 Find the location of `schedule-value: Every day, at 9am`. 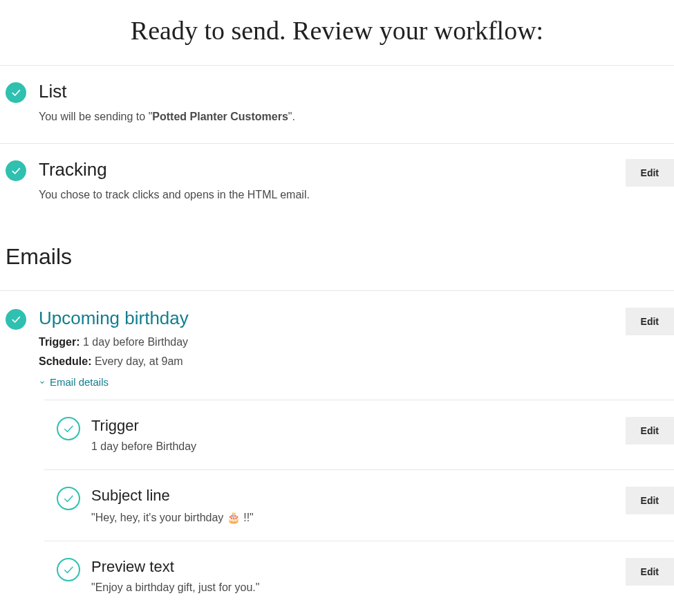

schedule-value: Every day, at 9am is located at coordinates (137, 361).